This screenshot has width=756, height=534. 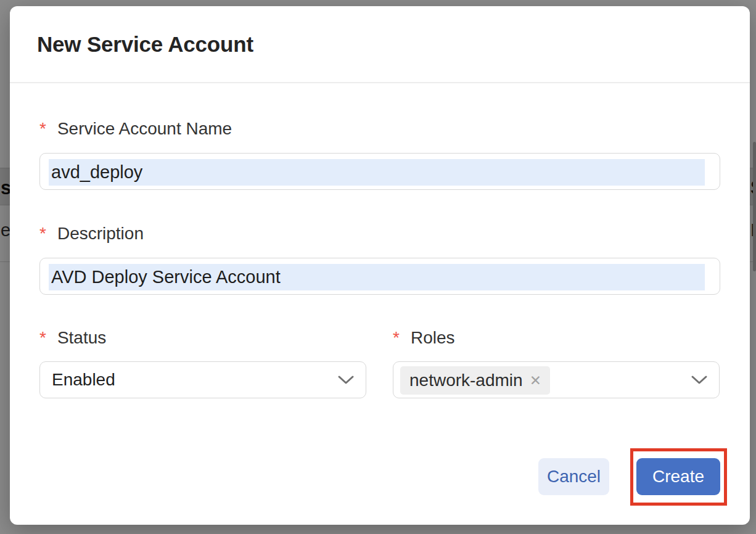 What do you see at coordinates (380, 83) in the screenshot?
I see `header-divider` at bounding box center [380, 83].